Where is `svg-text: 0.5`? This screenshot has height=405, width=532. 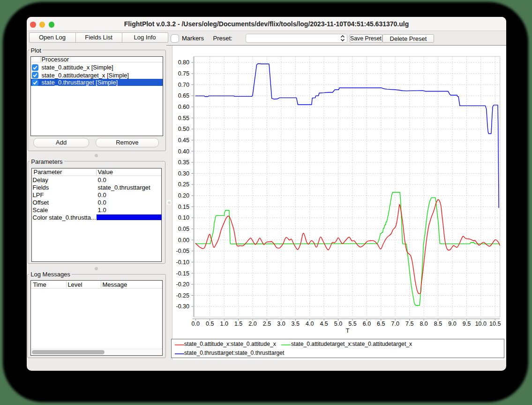 svg-text: 0.5 is located at coordinates (210, 324).